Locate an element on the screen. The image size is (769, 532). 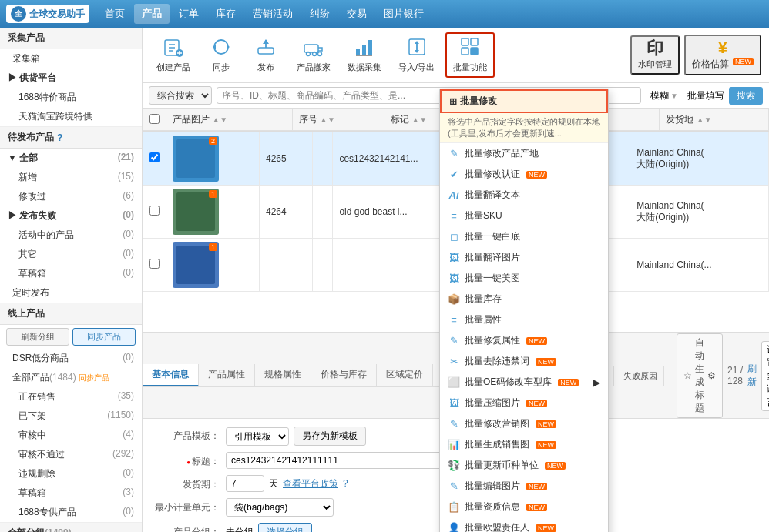
tab-spec-attrs: 规格属性 is located at coordinates (284, 376).